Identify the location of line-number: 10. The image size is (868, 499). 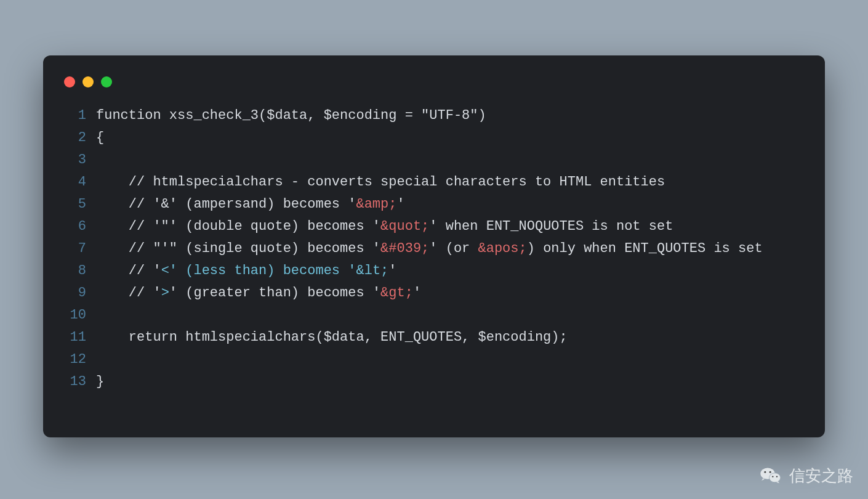
(82, 315).